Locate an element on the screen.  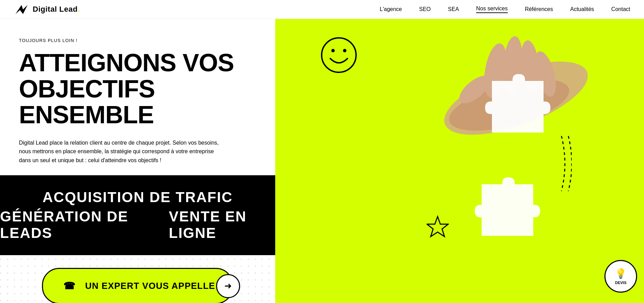
arrow-right-icon: ➜ is located at coordinates (228, 286).